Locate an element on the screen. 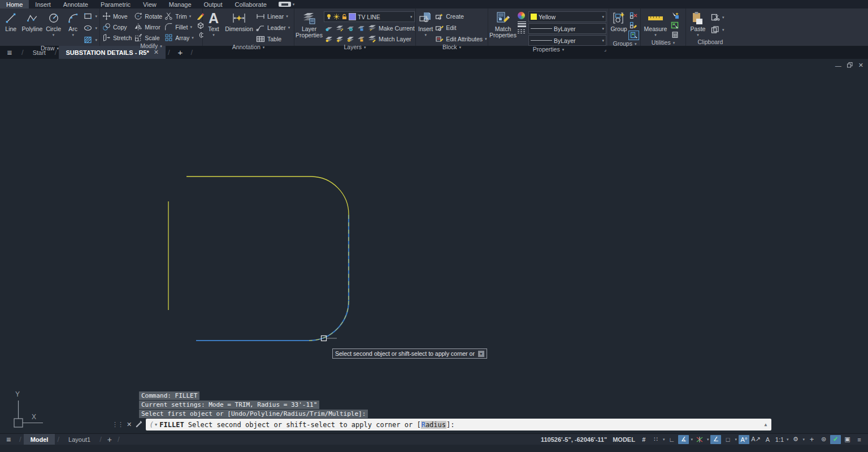  annotation-scale-value: 1:1 is located at coordinates (780, 440).